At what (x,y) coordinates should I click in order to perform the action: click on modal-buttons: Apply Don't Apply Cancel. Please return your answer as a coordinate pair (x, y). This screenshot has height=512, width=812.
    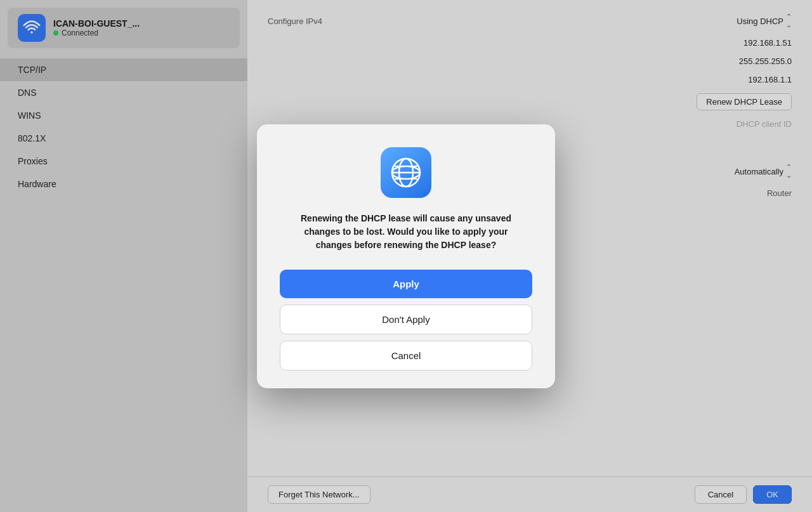
    Looking at the image, I should click on (406, 320).